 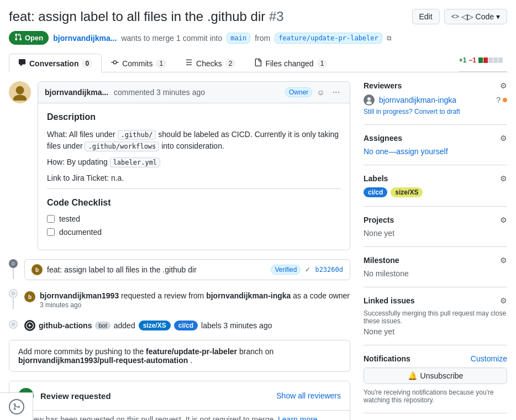 I want to click on github-actions-name: github-actions, so click(x=65, y=326).